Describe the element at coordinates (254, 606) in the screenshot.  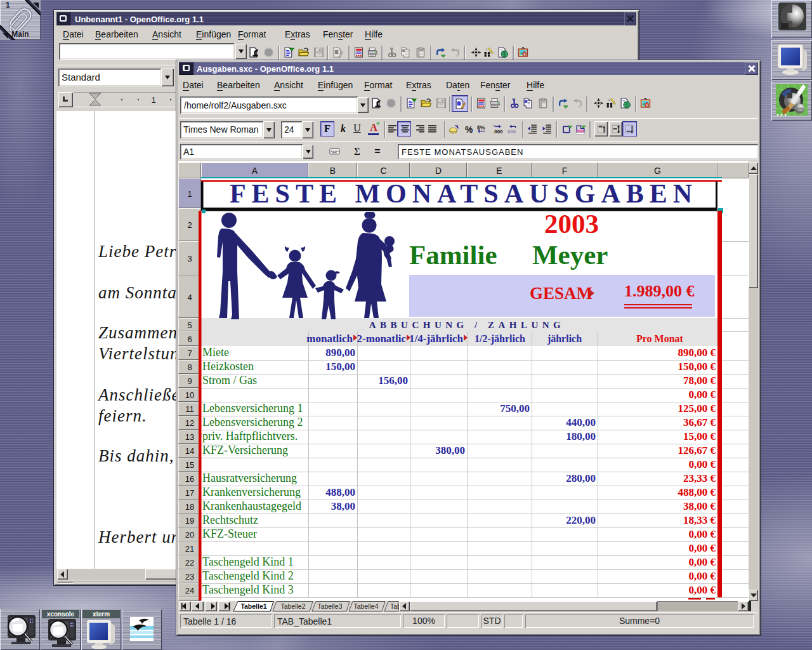
I see `svg-text: Tabelle1` at that location.